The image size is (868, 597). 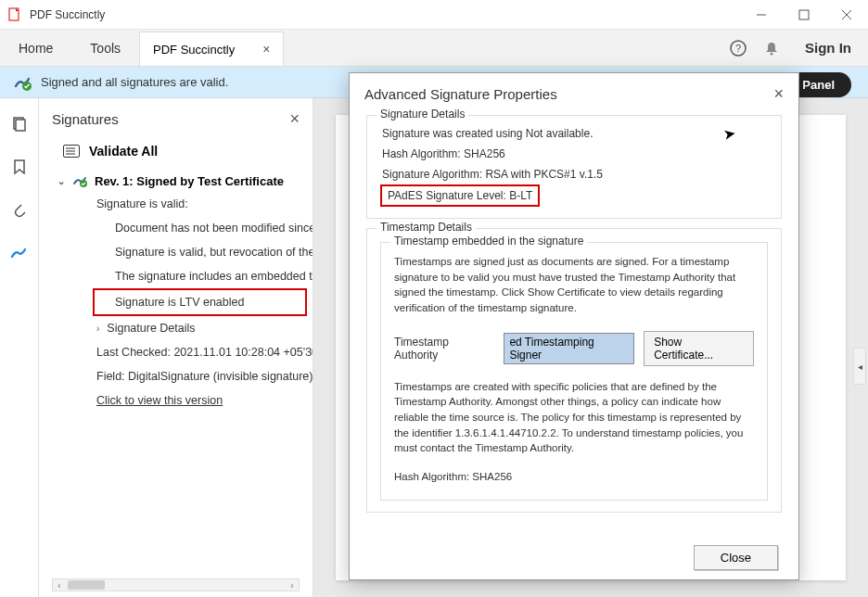 I want to click on maximize-button, so click(x=804, y=15).